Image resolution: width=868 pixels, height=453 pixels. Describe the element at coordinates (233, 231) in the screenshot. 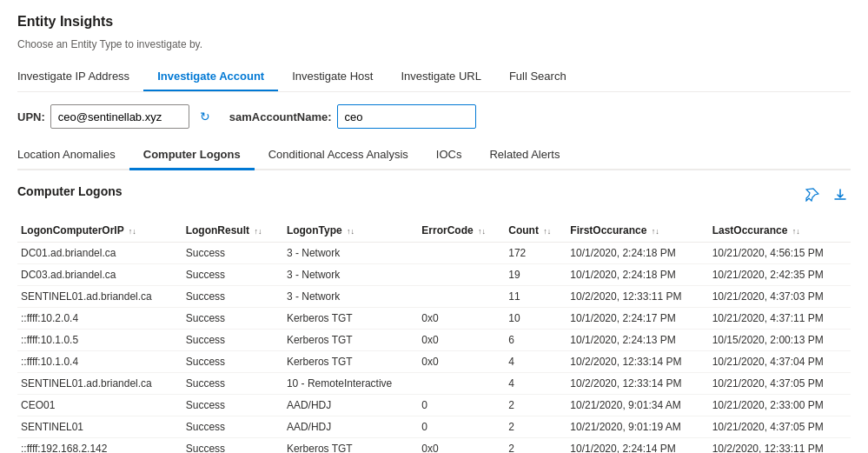

I see `col-logon-result: LogonResult ↑↓` at that location.